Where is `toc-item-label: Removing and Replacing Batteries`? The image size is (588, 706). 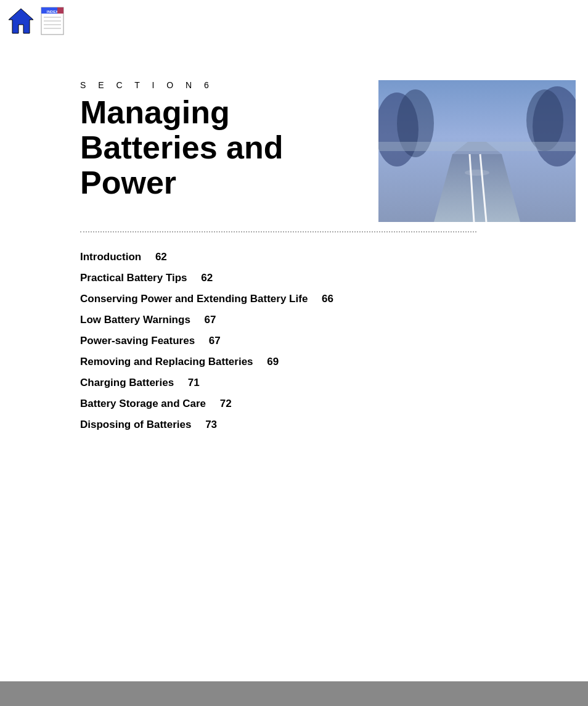
toc-item-label: Removing and Replacing Batteries is located at coordinates (166, 361).